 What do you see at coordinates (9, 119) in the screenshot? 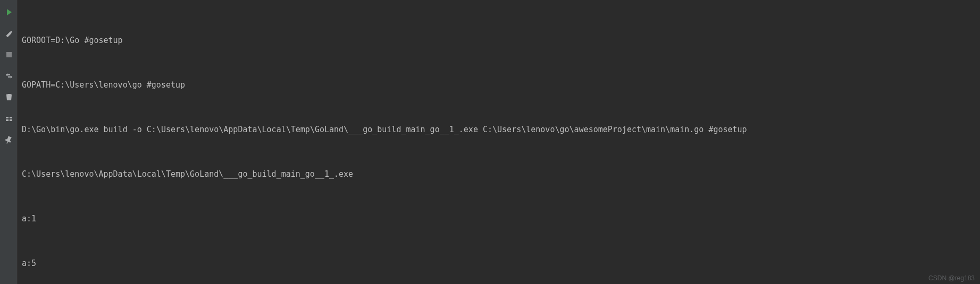
I see `softwrap-button` at bounding box center [9, 119].